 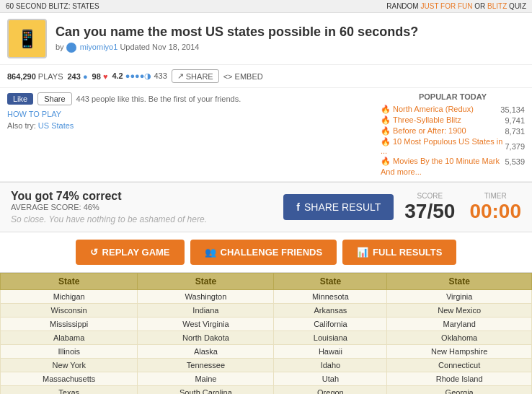 What do you see at coordinates (456, 6) in the screenshot?
I see `top-bar-right: RANDOM JUST FOR FUN OR BLITZ QUIZ` at bounding box center [456, 6].